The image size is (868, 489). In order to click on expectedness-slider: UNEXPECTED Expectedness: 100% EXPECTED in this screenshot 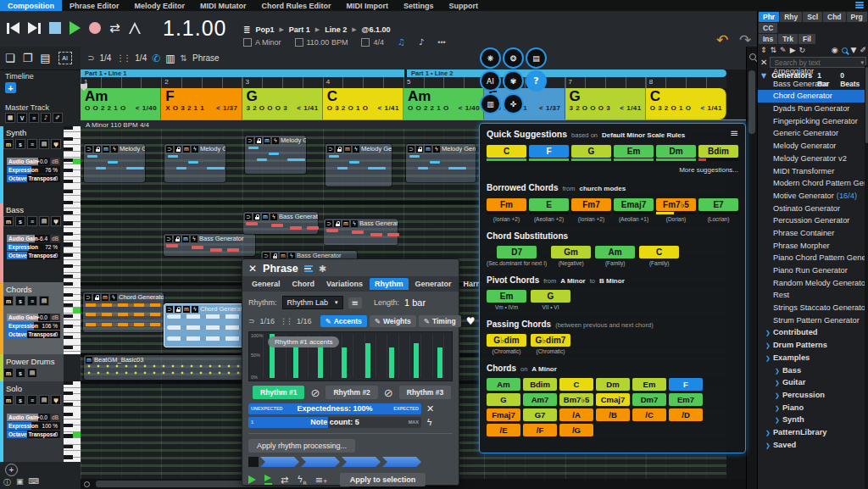, I will do `click(335, 408)`.